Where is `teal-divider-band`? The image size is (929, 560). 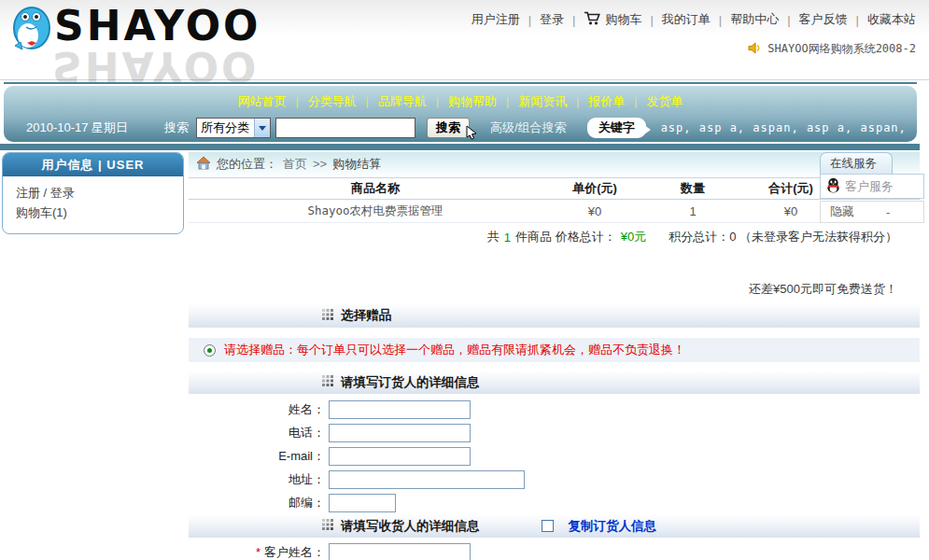 teal-divider-band is located at coordinates (459, 147).